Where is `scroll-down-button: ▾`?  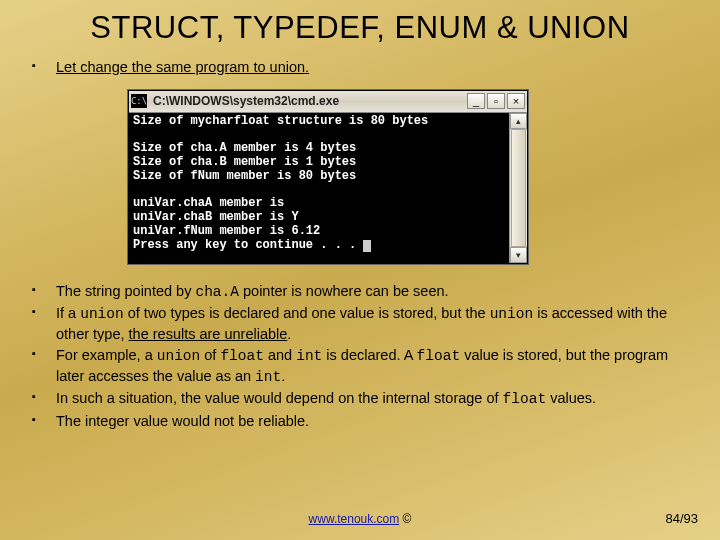 scroll-down-button: ▾ is located at coordinates (518, 255).